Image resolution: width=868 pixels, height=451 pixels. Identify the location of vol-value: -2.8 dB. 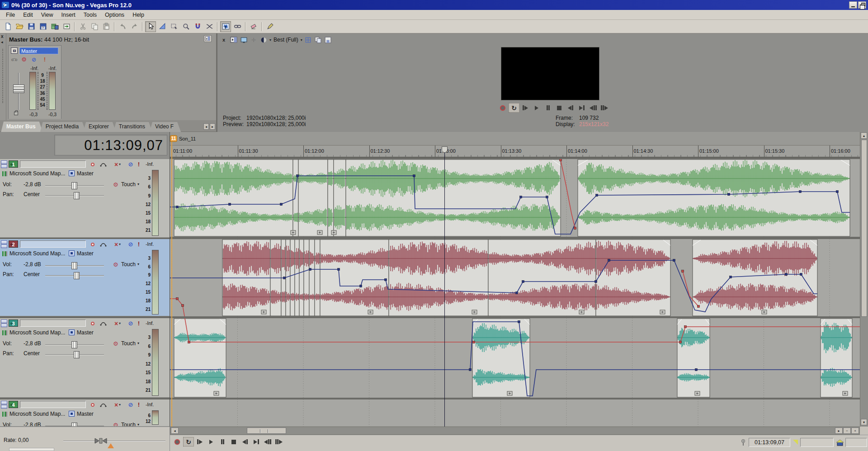
(33, 424).